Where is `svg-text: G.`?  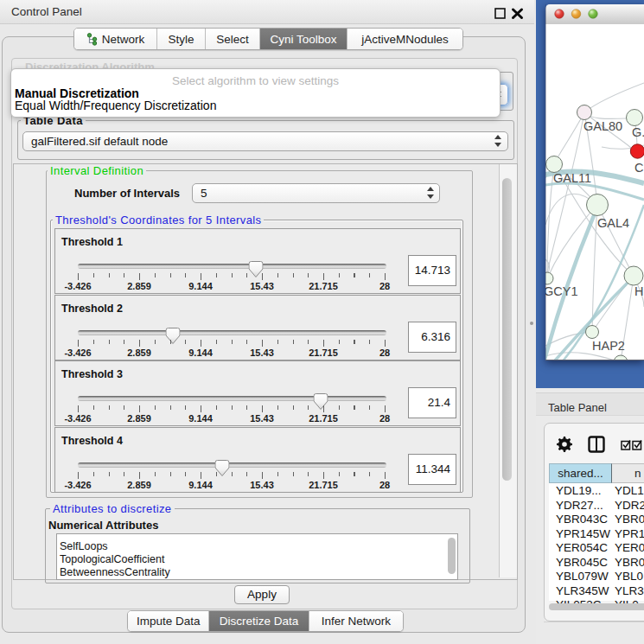 svg-text: G. is located at coordinates (638, 132).